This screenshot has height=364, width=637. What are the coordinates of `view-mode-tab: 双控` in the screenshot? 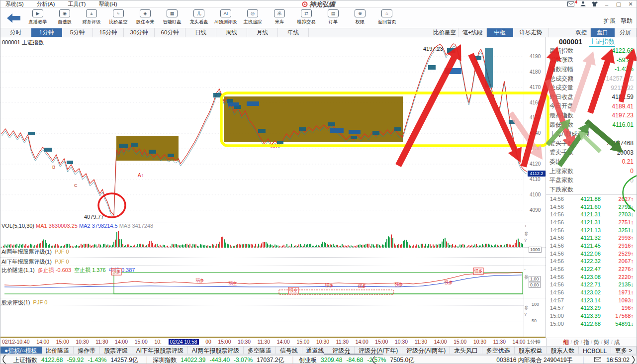 It's located at (581, 33).